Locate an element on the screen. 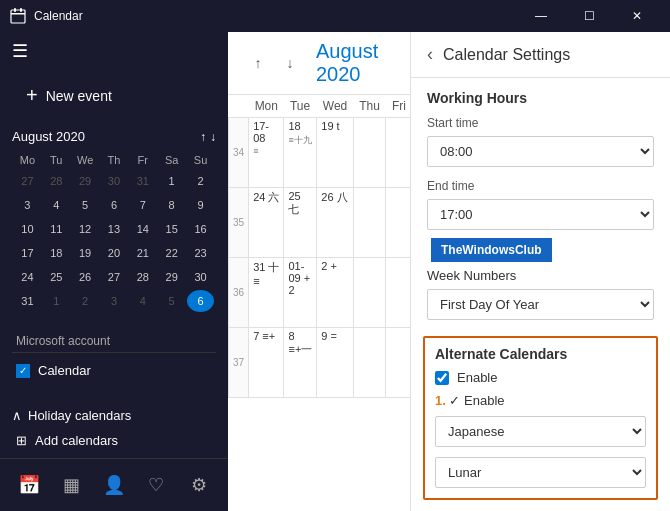  mini-cal-day: 22 is located at coordinates (172, 253).